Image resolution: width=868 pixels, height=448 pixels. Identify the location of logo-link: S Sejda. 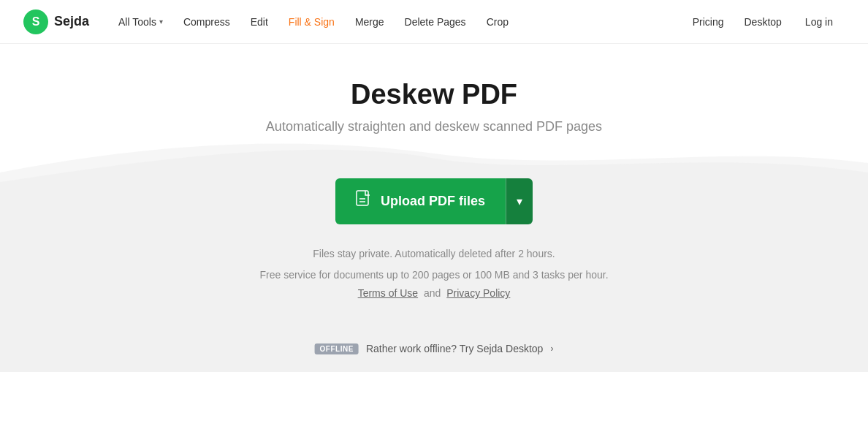
(56, 22).